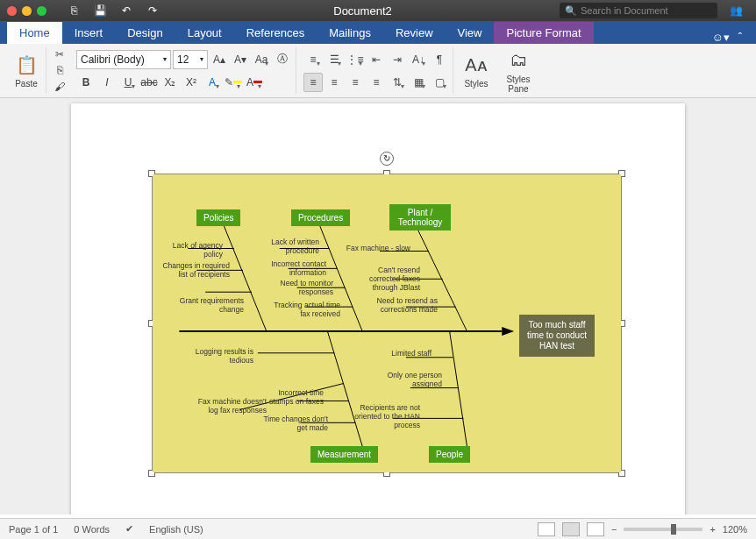 The height and width of the screenshot is (539, 756). Describe the element at coordinates (571, 529) in the screenshot. I see `print-layout-icon` at that location.